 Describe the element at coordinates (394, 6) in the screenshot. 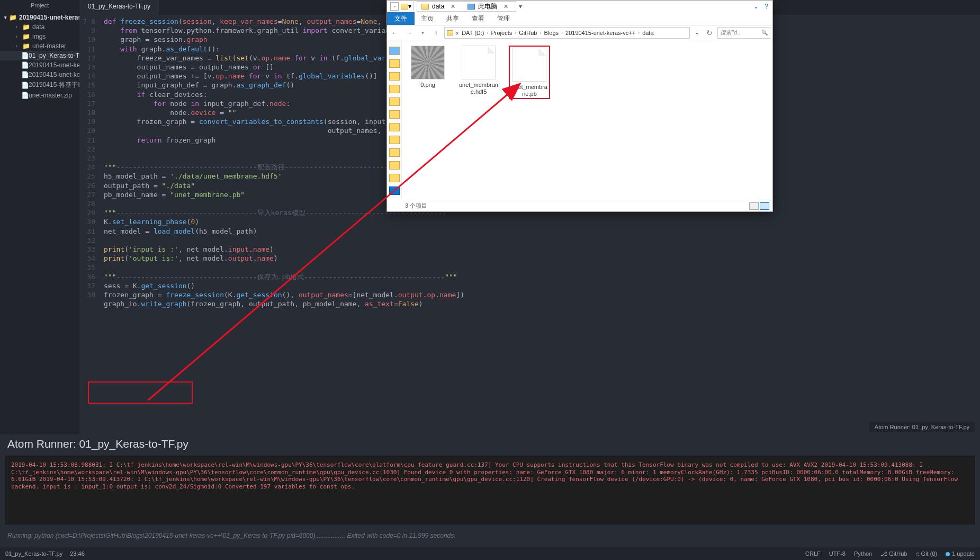

I see `explorer-icon: ▫` at that location.